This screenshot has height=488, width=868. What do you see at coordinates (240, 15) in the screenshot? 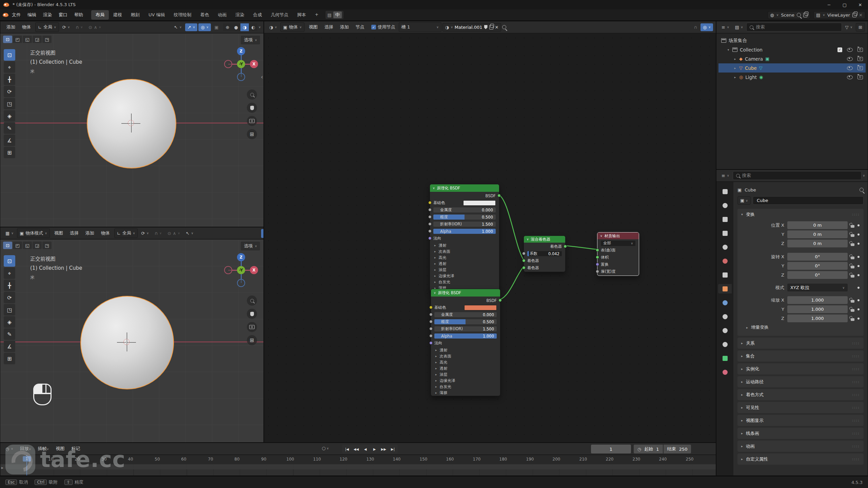
I see `workspace-tab: 渲染` at bounding box center [240, 15].